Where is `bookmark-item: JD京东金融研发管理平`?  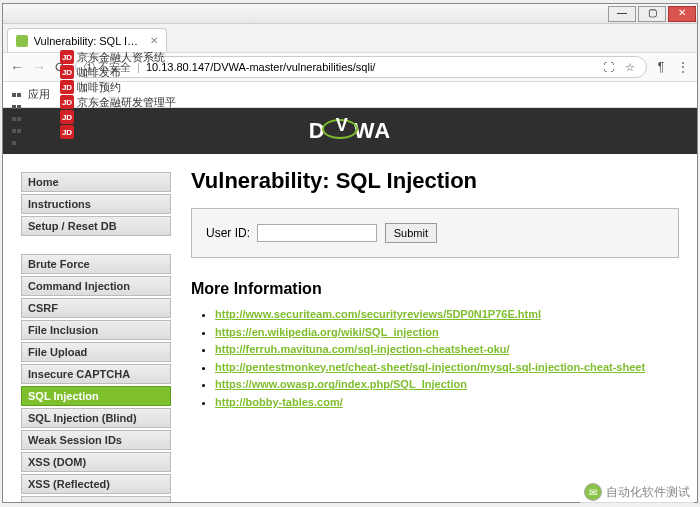
bookmark-item: JD京东金融研发管理平 is located at coordinates (118, 102).